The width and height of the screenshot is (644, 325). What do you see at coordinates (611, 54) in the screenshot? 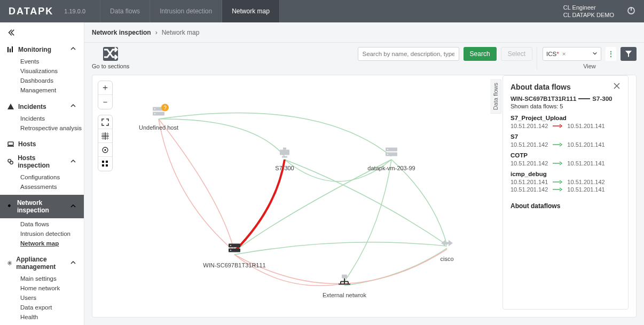
I see `more-menu-icon: ⋮` at bounding box center [611, 54].